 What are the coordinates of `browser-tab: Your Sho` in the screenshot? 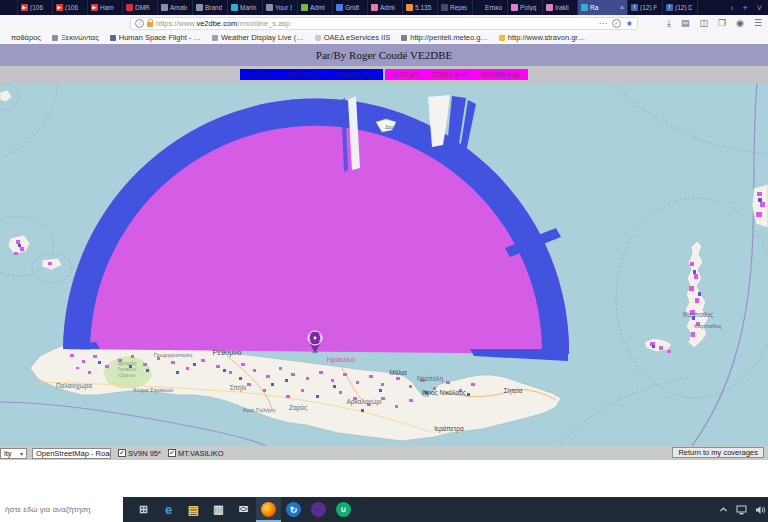 It's located at (280, 8).